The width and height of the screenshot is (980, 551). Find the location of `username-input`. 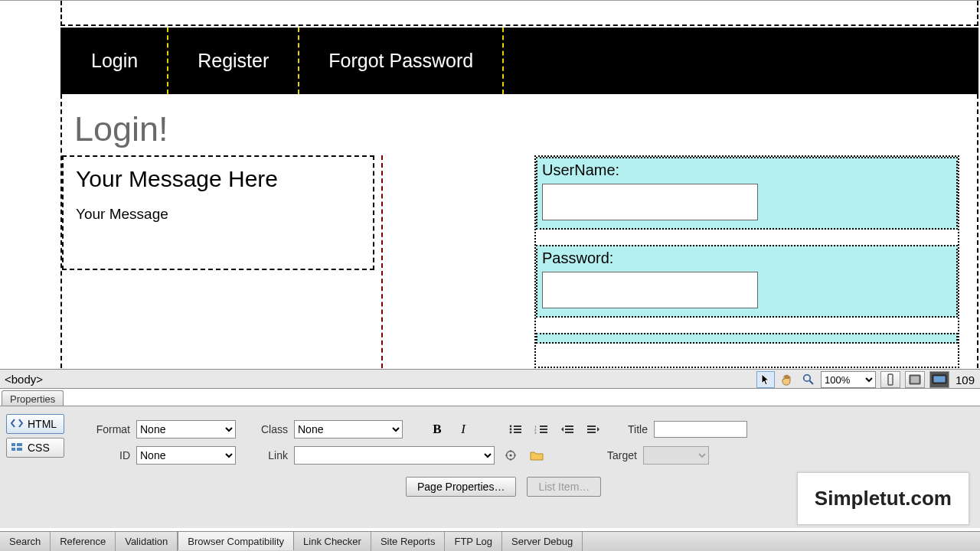

username-input is located at coordinates (650, 202).